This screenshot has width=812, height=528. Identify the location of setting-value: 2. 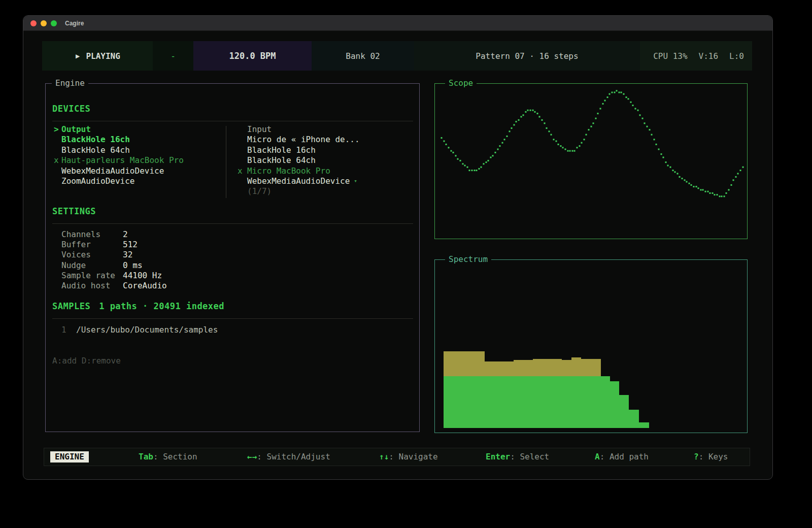
(125, 235).